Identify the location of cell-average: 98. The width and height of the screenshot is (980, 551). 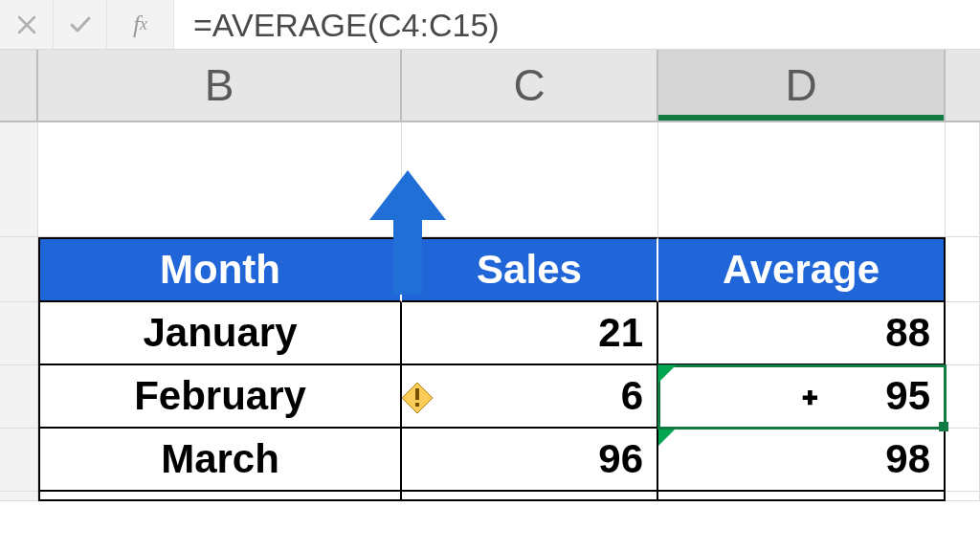
(802, 460).